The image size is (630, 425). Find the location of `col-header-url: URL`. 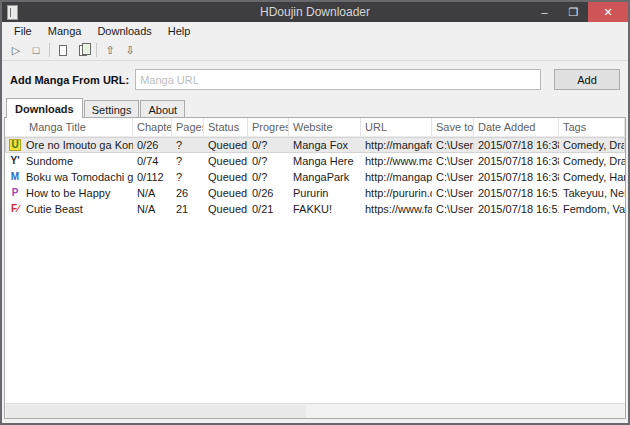

col-header-url: URL is located at coordinates (396, 127).